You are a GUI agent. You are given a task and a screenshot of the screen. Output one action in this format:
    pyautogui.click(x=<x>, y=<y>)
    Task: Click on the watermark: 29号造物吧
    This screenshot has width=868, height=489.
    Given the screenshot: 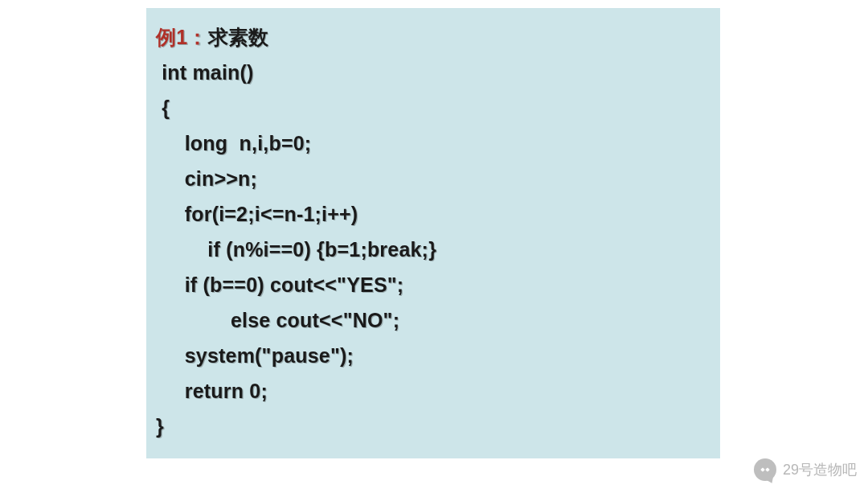 What is the action you would take?
    pyautogui.click(x=805, y=470)
    